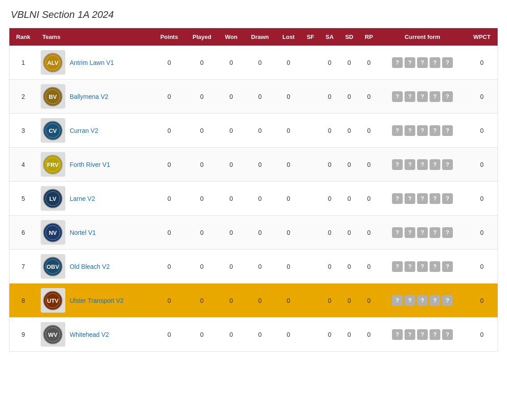 This screenshot has width=507, height=420. Describe the element at coordinates (95, 233) in the screenshot. I see `team-inner: NV Nortel V1` at that location.